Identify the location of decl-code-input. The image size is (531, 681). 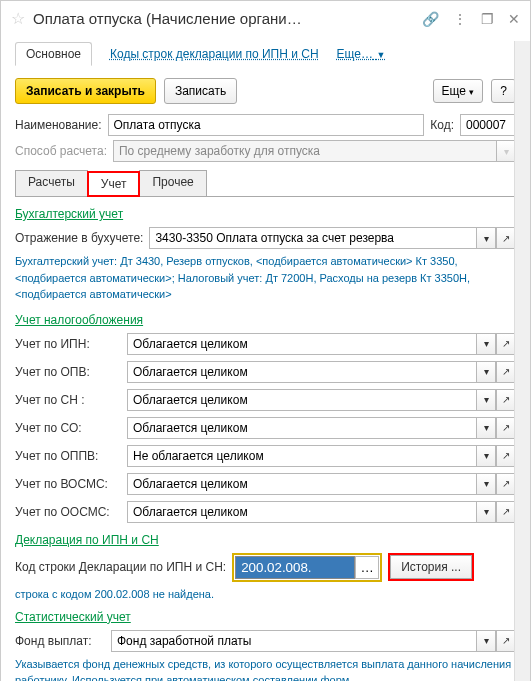
(295, 568).